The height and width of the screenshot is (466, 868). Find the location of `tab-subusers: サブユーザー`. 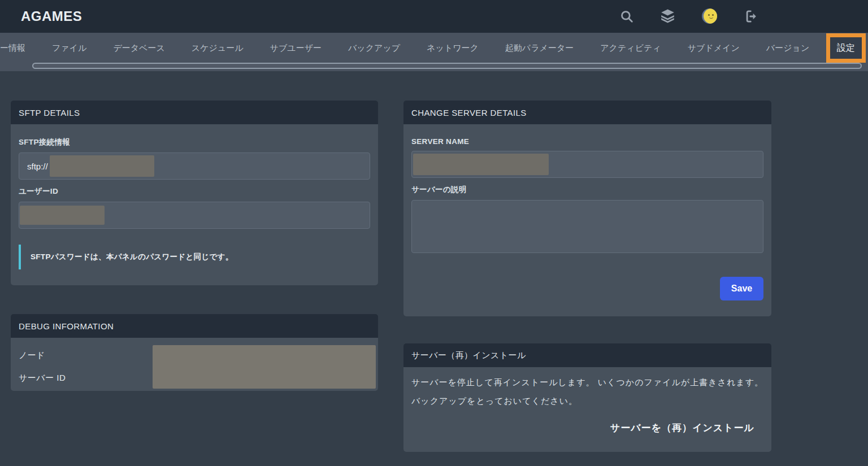

tab-subusers: サブユーザー is located at coordinates (296, 49).